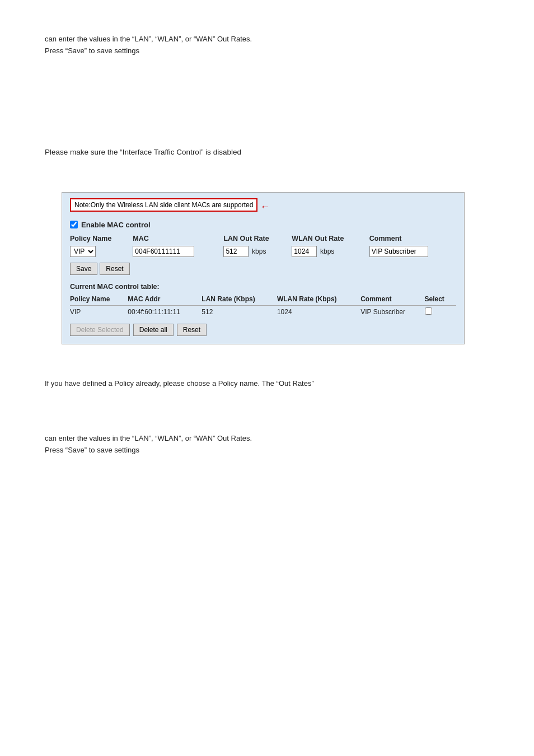 The image size is (534, 756). What do you see at coordinates (263, 269) in the screenshot?
I see `form-btn-row: Save Reset` at bounding box center [263, 269].